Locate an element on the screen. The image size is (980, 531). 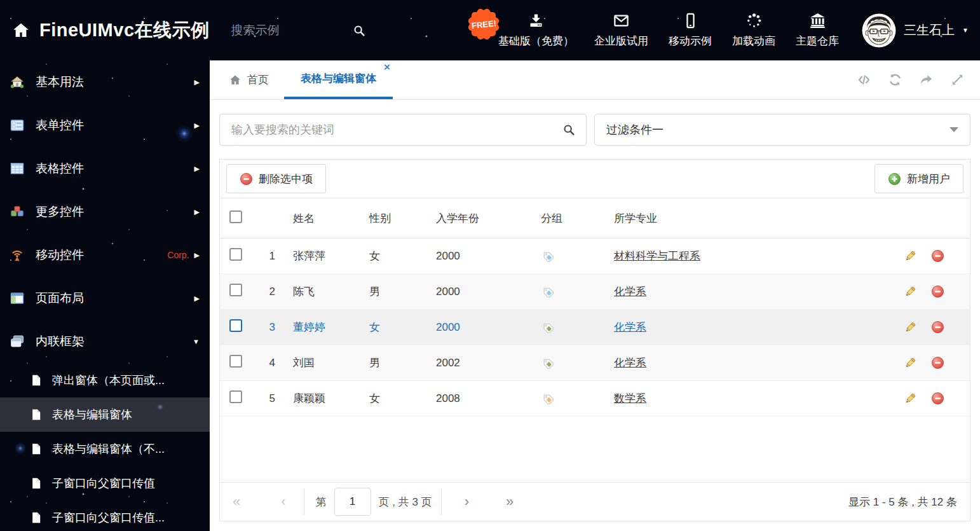
header-nav-item: 企业版试用 is located at coordinates (622, 31).